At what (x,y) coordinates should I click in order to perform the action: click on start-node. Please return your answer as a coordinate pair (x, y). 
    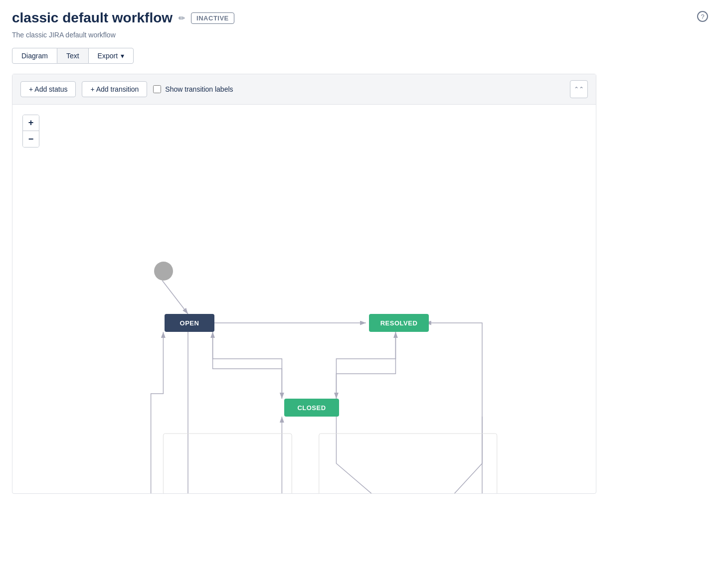
    Looking at the image, I should click on (164, 271).